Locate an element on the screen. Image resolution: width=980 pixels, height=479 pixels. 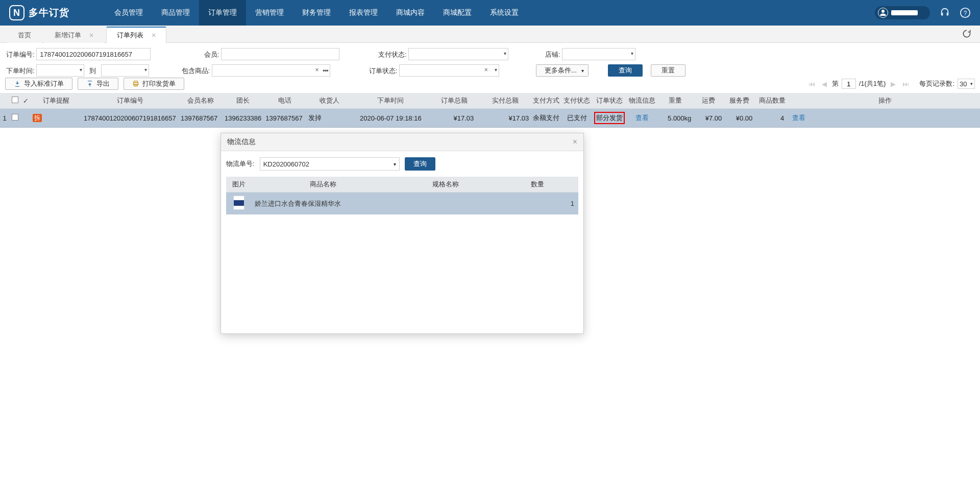
col-service-fee: 服务费 is located at coordinates (739, 101).